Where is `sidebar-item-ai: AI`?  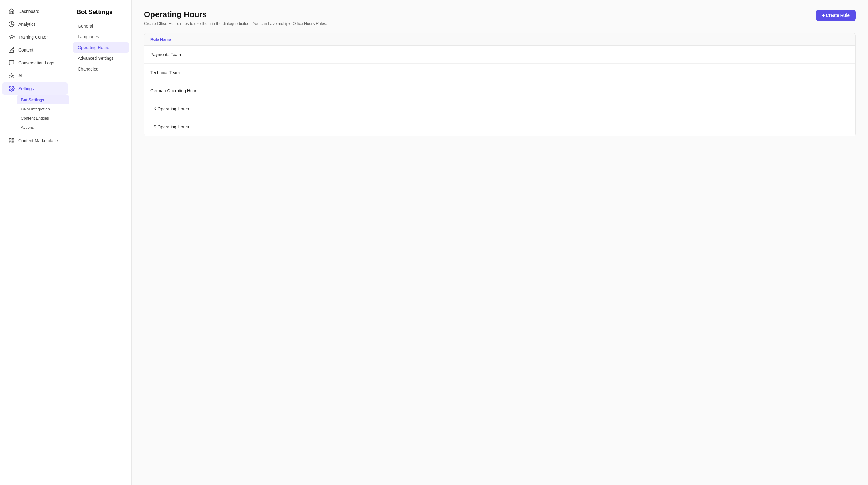
sidebar-item-ai: AI is located at coordinates (35, 76).